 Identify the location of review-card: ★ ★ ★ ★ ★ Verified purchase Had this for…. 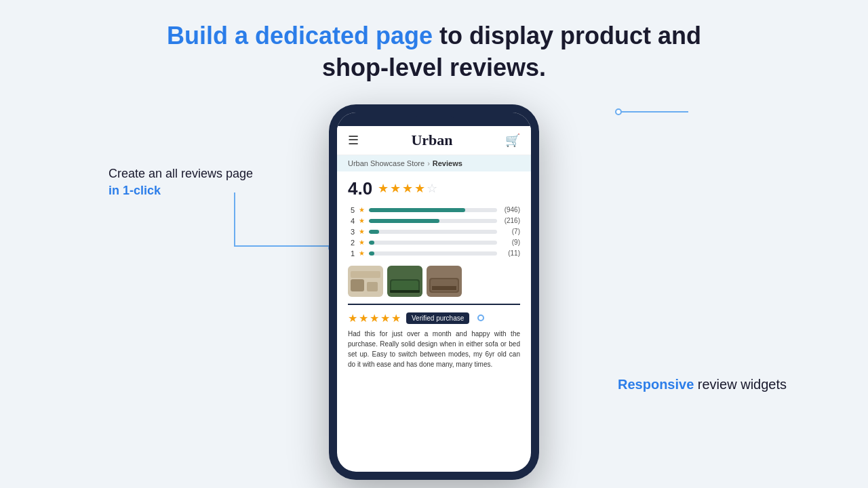
(434, 343).